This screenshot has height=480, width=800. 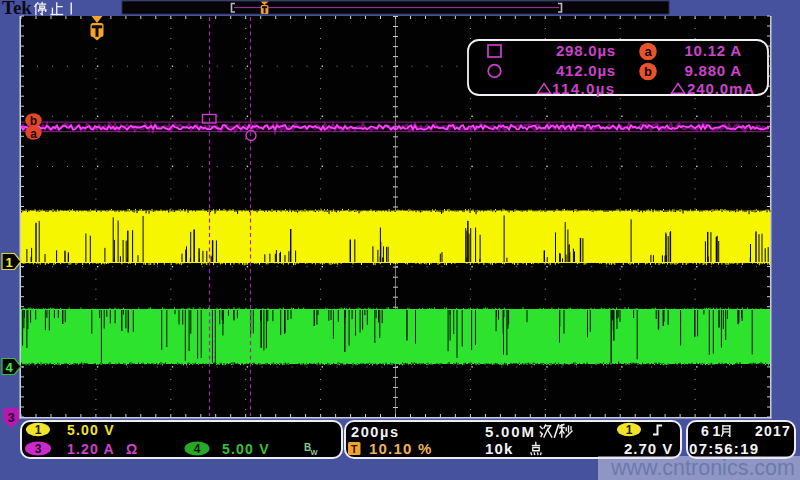 I want to click on svg-text: Ω, so click(x=132, y=449).